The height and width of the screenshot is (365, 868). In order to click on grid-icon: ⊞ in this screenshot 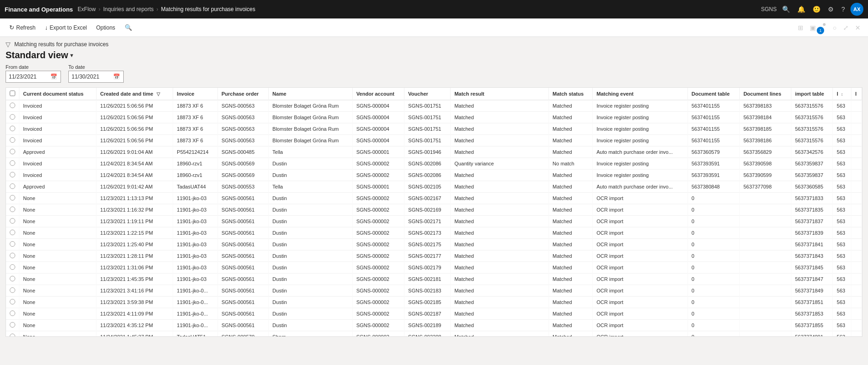, I will do `click(801, 28)`.